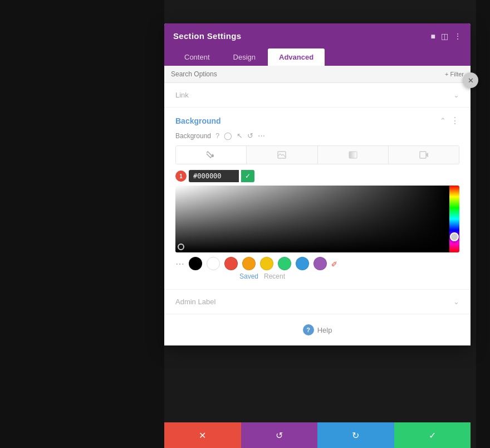  I want to click on cancel-icon: ✕, so click(203, 436).